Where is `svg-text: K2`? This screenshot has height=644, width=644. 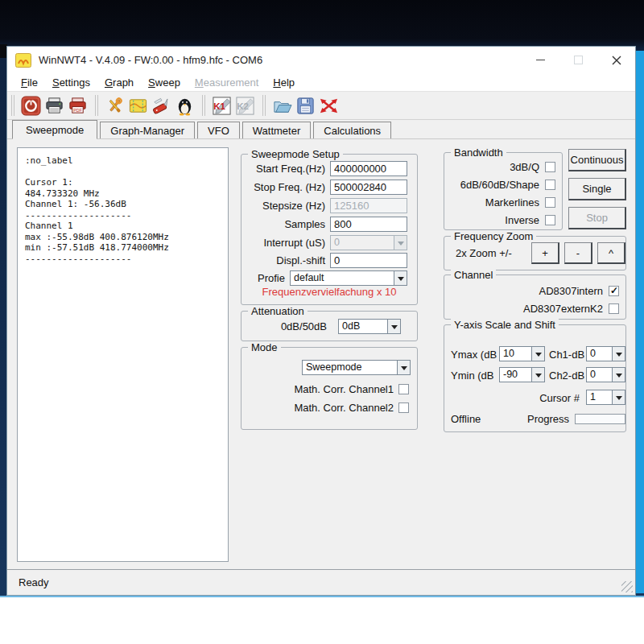
svg-text: K2 is located at coordinates (243, 106).